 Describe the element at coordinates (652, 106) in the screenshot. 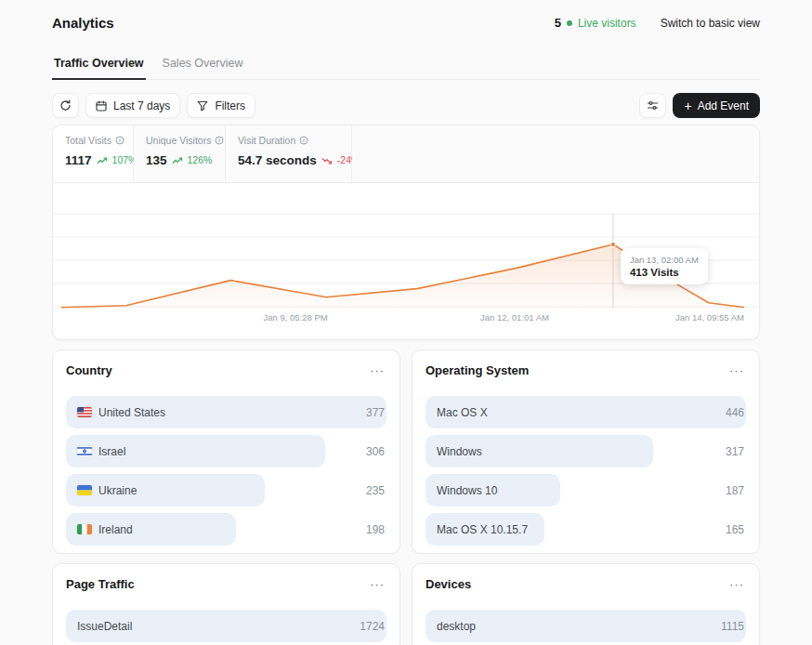

I see `sliders-icon` at that location.